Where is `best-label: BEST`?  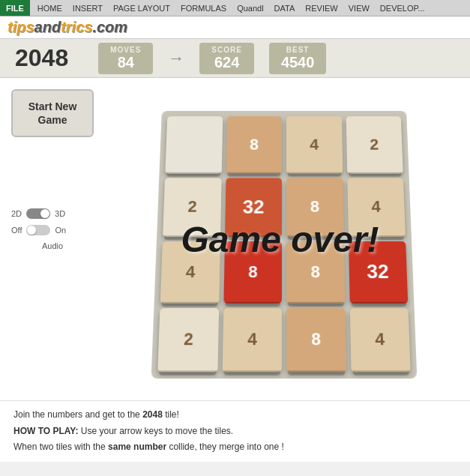
best-label: BEST is located at coordinates (298, 49).